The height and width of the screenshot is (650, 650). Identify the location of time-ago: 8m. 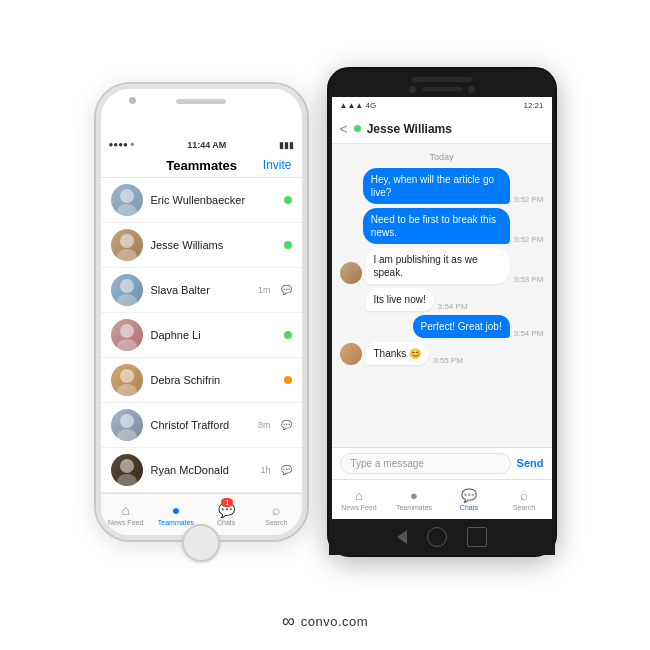
(264, 425).